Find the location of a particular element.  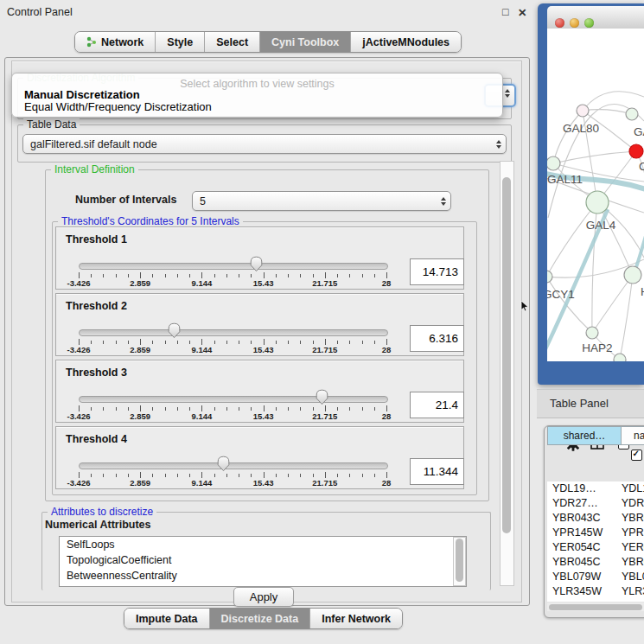

attribute-item-betweennesscentrality: BetweennessCentrality is located at coordinates (263, 576).